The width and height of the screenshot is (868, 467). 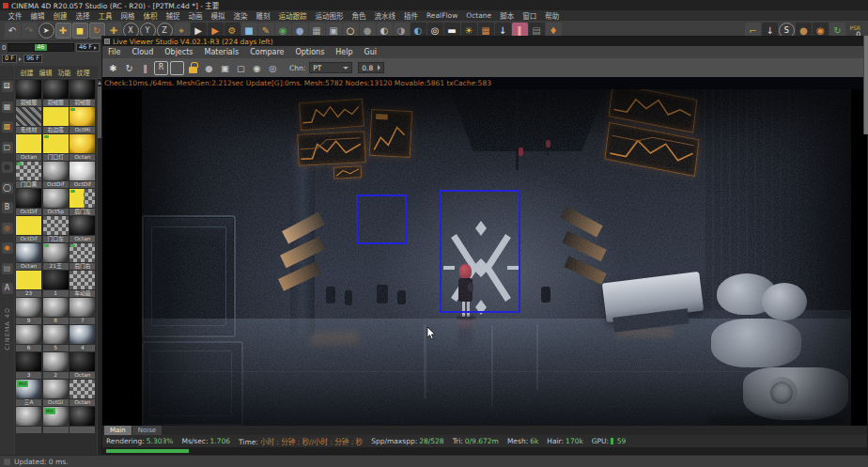 I want to click on menu-item: Octane, so click(x=479, y=15).